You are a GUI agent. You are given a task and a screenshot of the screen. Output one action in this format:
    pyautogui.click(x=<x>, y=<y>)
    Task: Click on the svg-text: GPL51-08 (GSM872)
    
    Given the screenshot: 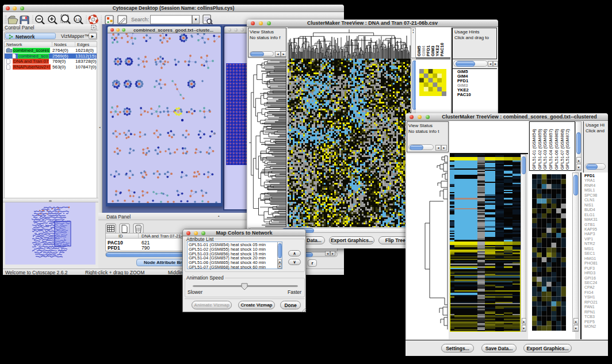 What is the action you would take?
    pyautogui.click(x=567, y=150)
    